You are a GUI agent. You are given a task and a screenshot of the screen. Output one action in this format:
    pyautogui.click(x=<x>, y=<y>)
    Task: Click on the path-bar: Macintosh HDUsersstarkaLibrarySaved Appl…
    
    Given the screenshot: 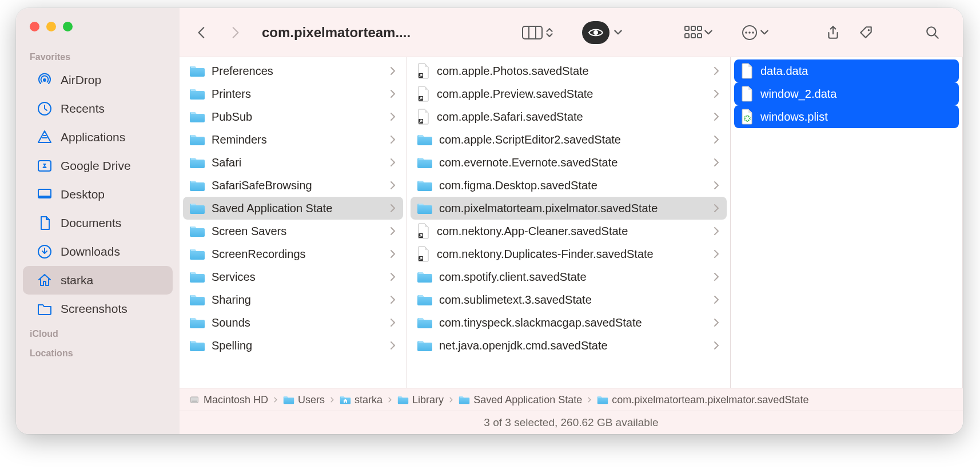 What is the action you would take?
    pyautogui.click(x=571, y=400)
    